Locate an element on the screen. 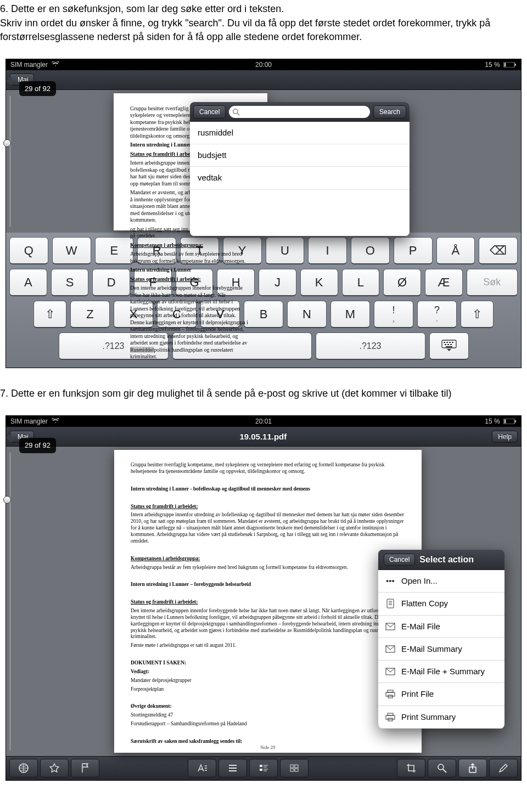 This screenshot has height=812, width=527. doc-text: Gruppa besitter tverrfaglig kompetanse, … is located at coordinates (268, 469).